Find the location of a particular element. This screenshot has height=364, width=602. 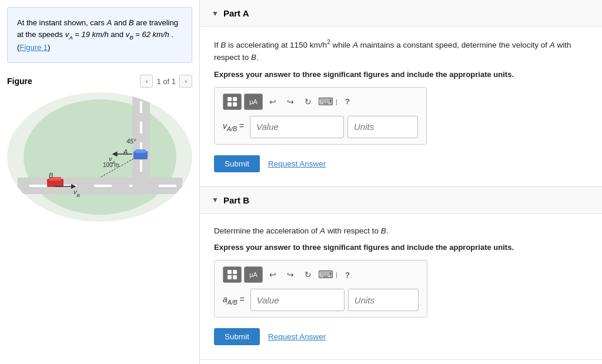

part-a-refresh-button: ↻ is located at coordinates (308, 102).